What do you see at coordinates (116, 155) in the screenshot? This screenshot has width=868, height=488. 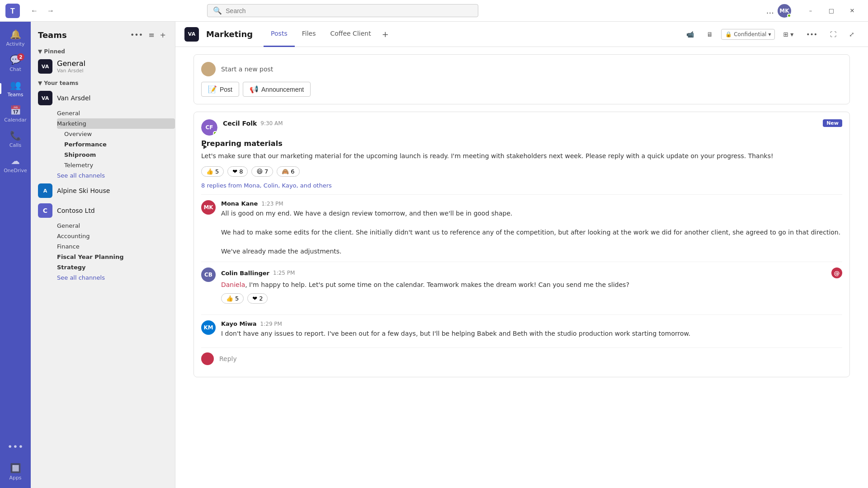 I see `channel-shiproom: Shiproom` at bounding box center [116, 155].